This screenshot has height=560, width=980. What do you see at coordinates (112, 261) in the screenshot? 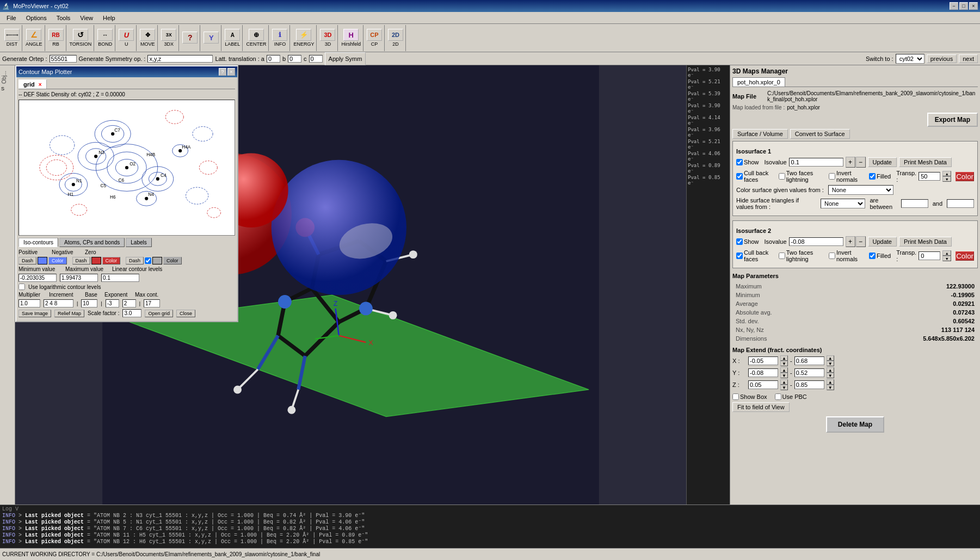
I see `negative-color-button: Color` at bounding box center [112, 261].